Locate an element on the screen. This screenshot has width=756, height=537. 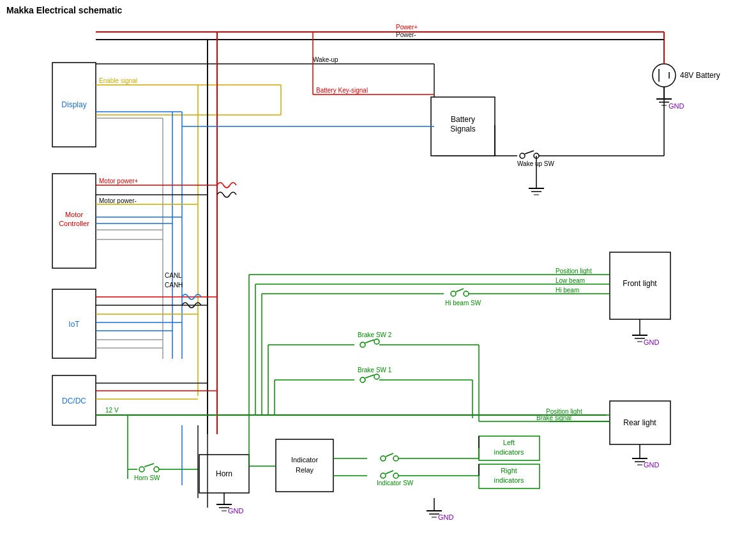
low-beam-label: Low beam is located at coordinates (570, 281).